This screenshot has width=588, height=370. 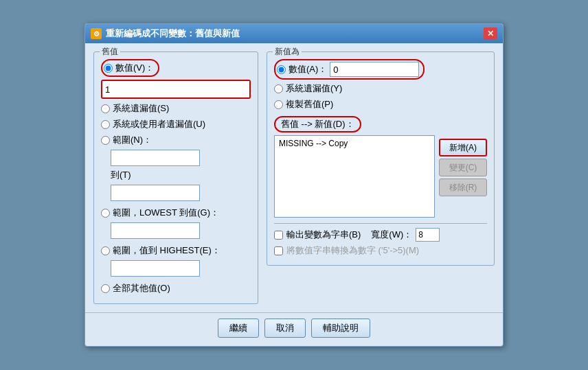 I want to click on range-highest-input, so click(x=155, y=268).